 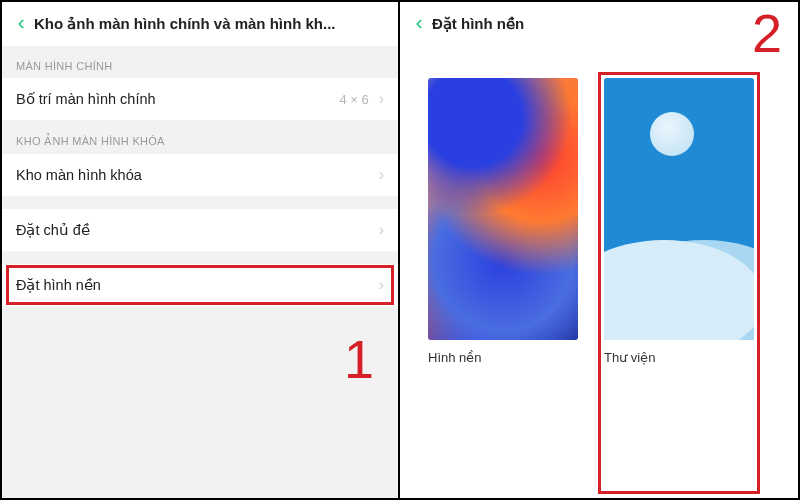 I want to click on header-bar: Kho ảnh màn hình chính và màn hình kh..., so click(x=200, y=24).